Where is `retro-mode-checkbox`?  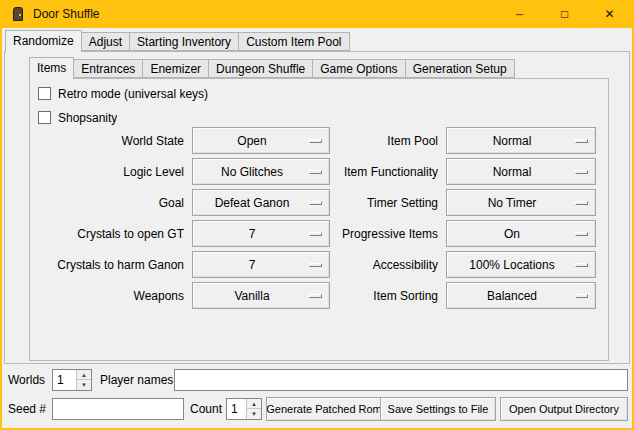
retro-mode-checkbox is located at coordinates (44, 94).